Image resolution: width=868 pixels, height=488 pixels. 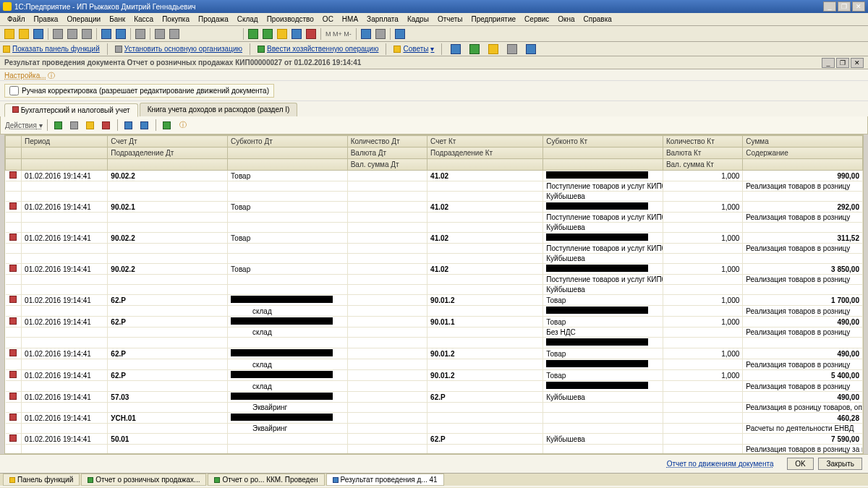 What do you see at coordinates (143, 480) in the screenshot?
I see `btab-report1: Отчет о розничных продажах...` at bounding box center [143, 480].